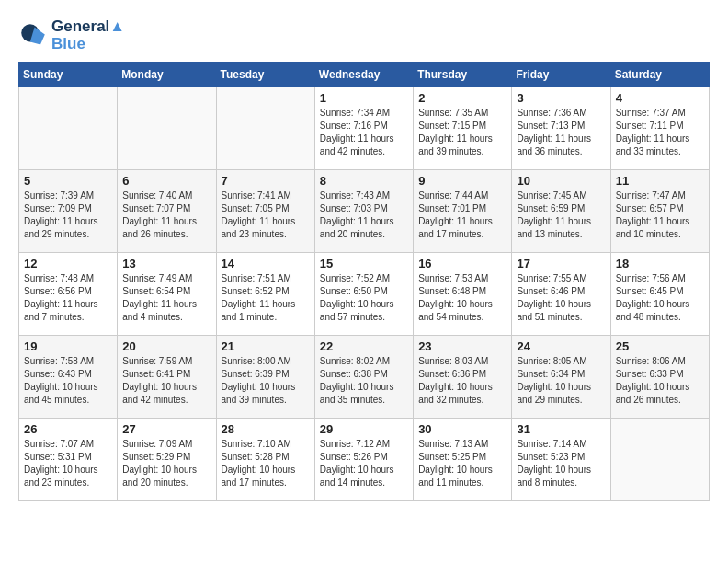  Describe the element at coordinates (364, 180) in the screenshot. I see `day-number: 8` at that location.